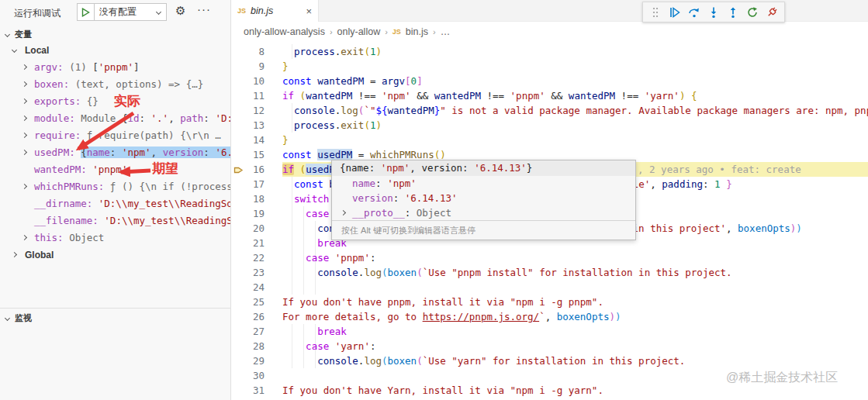 The image size is (868, 400). I want to click on close-tab-icon: ×, so click(309, 11).